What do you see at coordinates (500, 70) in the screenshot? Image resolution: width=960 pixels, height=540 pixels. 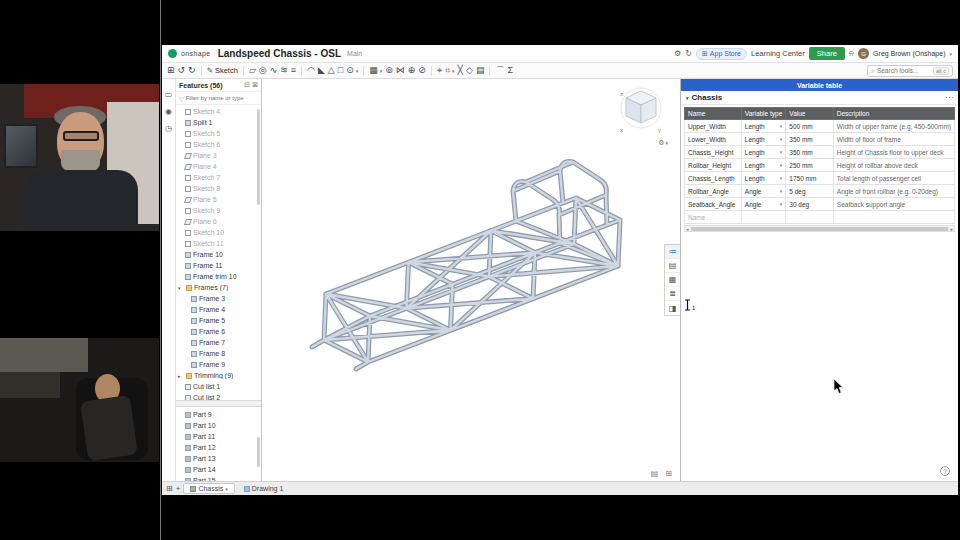 I see `measure-icon: ⌒` at bounding box center [500, 70].